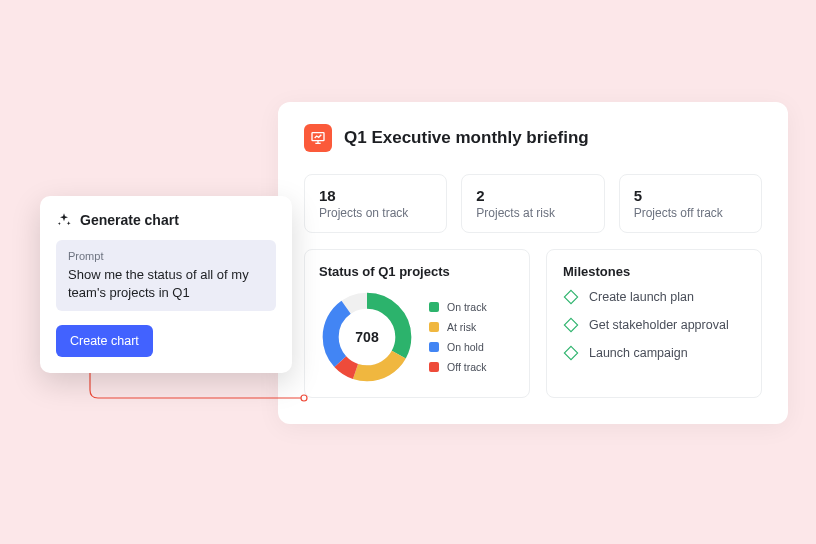 This screenshot has height=544, width=816. Describe the element at coordinates (532, 196) in the screenshot. I see `stat-value: 2` at that location.